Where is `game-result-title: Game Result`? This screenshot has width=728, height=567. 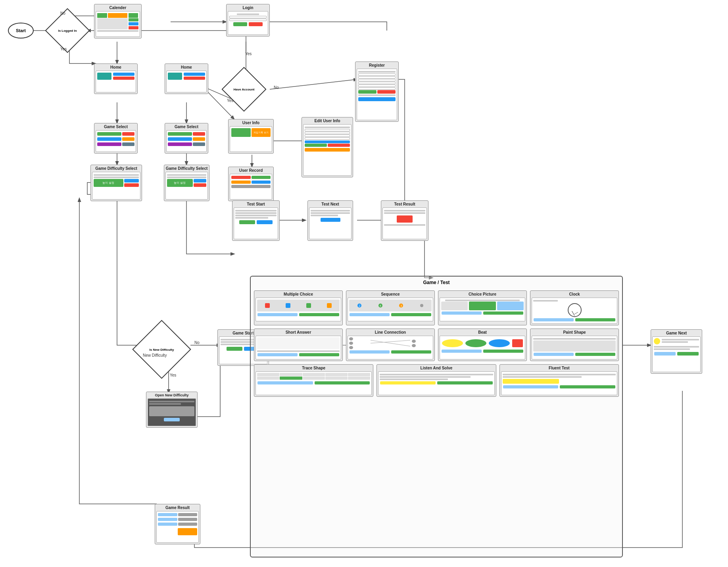 game-result-title: Game Result is located at coordinates (178, 508).